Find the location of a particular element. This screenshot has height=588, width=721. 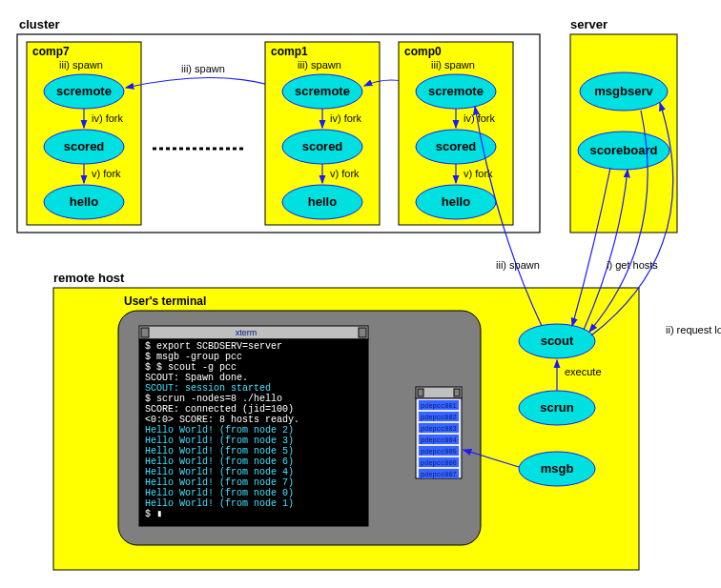

svg-text: msgbserv is located at coordinates (624, 91).